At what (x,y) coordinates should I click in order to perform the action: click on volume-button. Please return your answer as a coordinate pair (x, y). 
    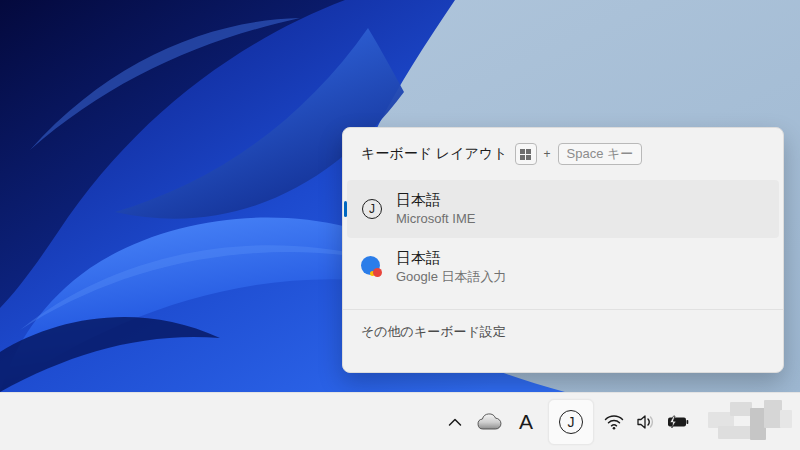
    Looking at the image, I should click on (646, 422).